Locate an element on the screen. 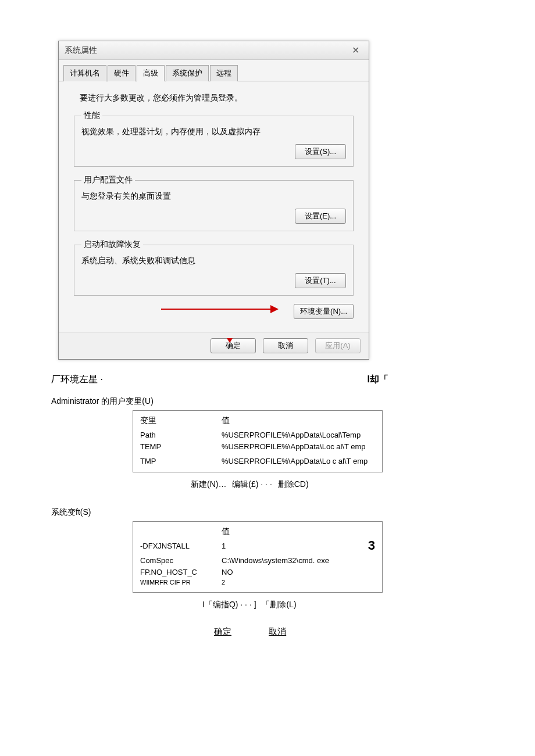  delete-button: 「删除(L) is located at coordinates (279, 604).